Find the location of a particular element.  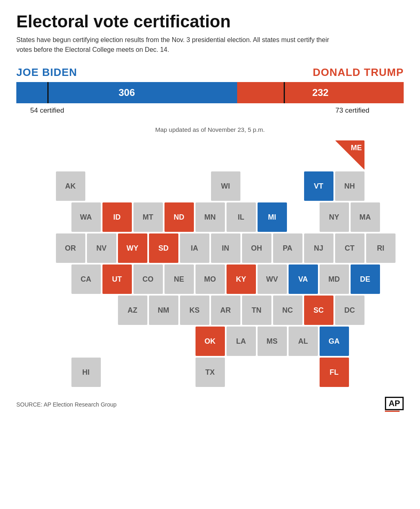

map-row: ME is located at coordinates (210, 155).